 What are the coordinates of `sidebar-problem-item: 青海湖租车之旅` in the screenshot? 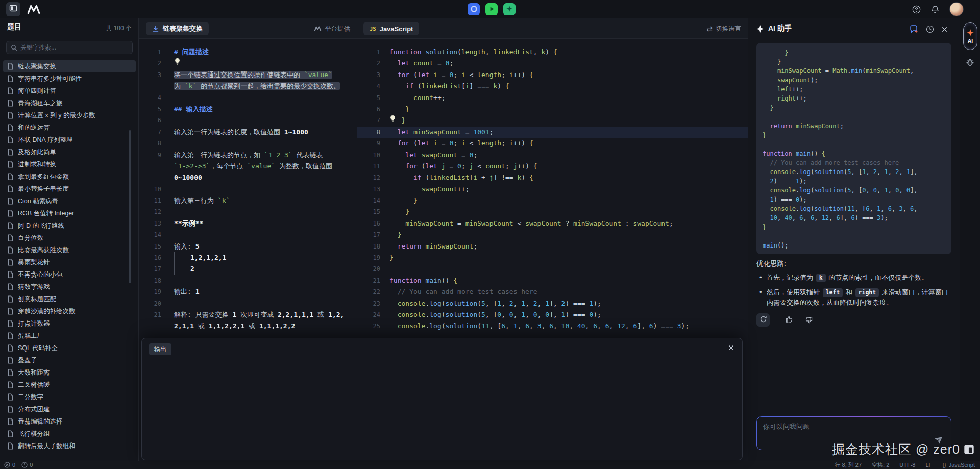 It's located at (69, 103).